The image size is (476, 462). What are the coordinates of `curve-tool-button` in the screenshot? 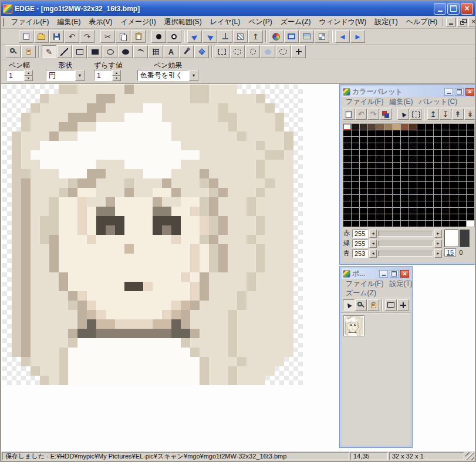 It's located at (141, 52).